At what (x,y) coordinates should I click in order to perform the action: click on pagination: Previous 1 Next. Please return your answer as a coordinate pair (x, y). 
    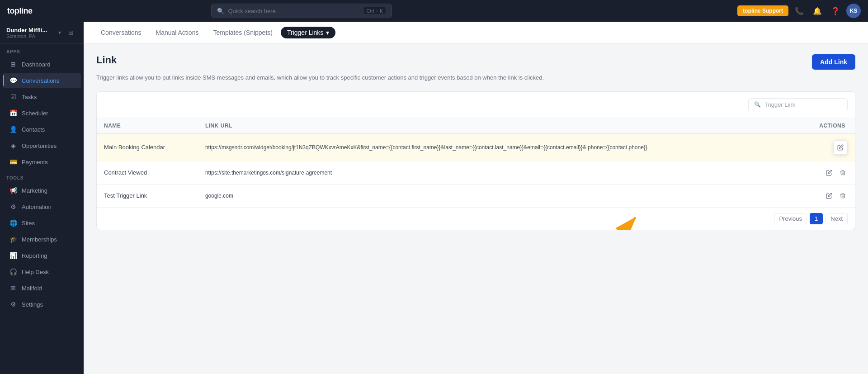
    Looking at the image, I should click on (476, 218).